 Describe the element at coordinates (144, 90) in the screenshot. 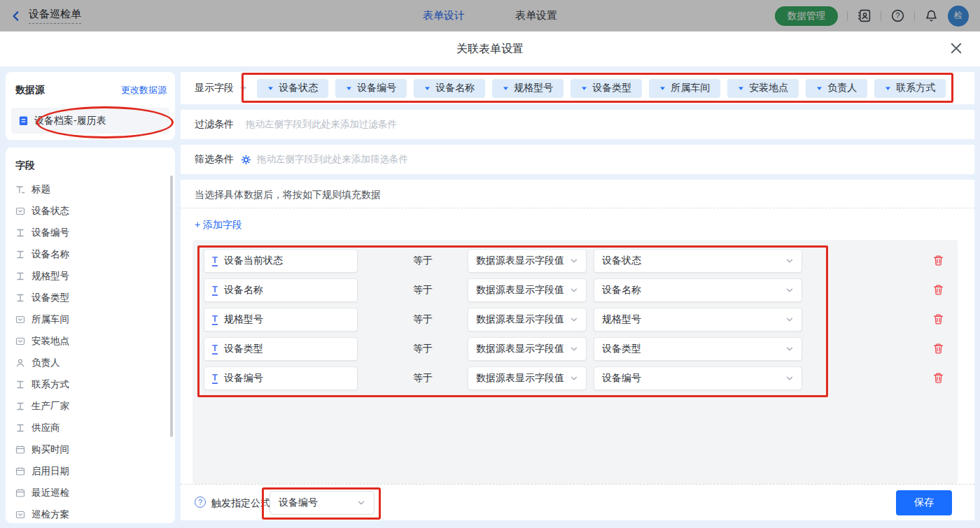

I see `change-datasource-link: 更改数据源` at that location.